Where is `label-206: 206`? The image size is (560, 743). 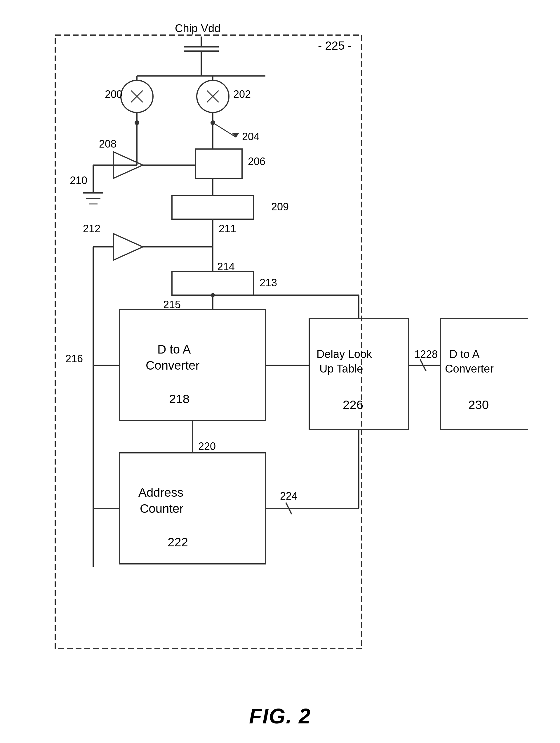 label-206: 206 is located at coordinates (256, 161).